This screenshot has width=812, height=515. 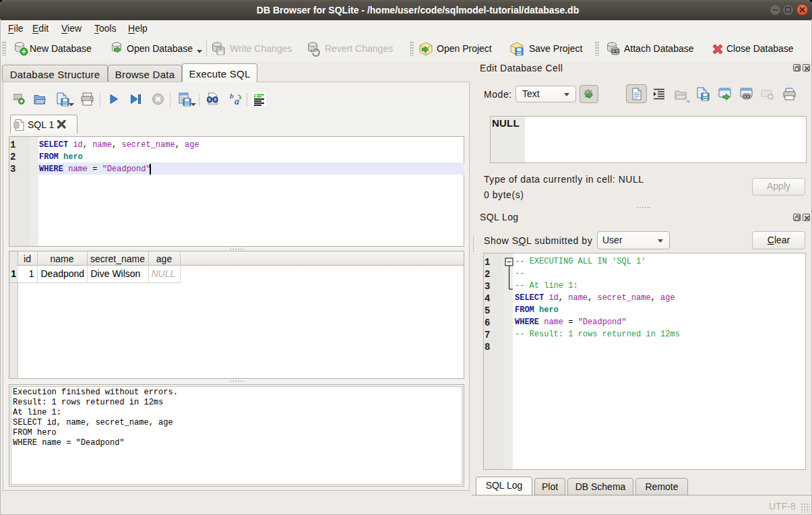 I want to click on svg-text: a, so click(x=237, y=101).